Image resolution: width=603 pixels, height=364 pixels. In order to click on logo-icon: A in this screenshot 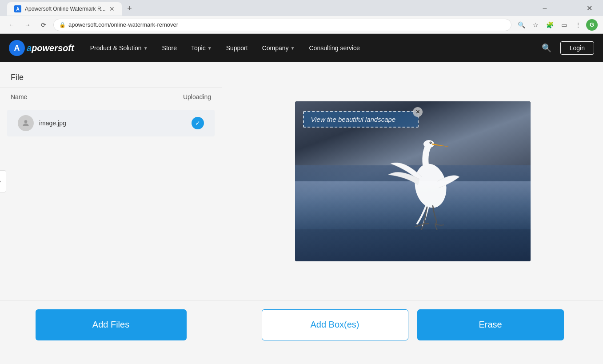, I will do `click(17, 48)`.